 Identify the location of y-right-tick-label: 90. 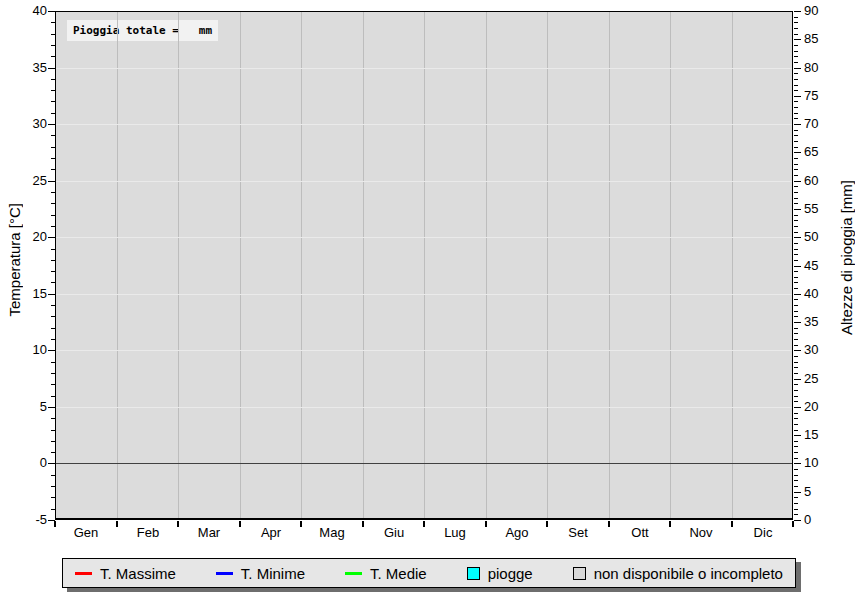
(821, 11).